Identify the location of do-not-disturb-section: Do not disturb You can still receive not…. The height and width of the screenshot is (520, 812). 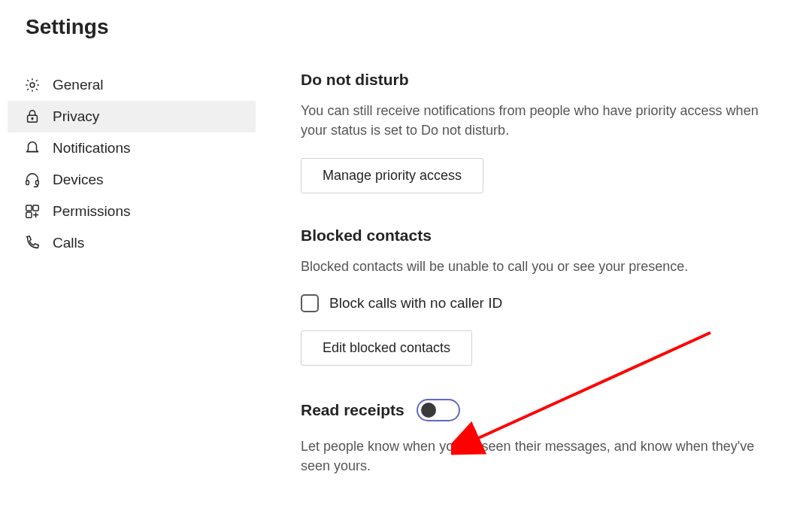
(544, 132).